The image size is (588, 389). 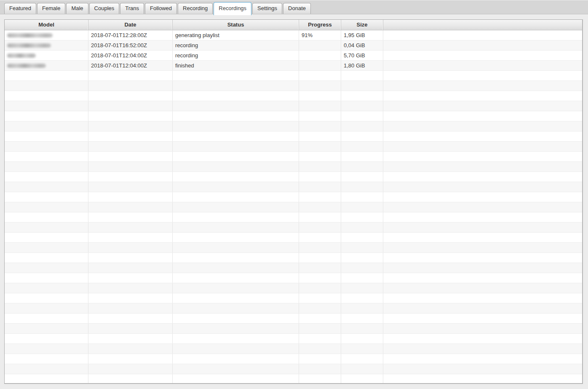 What do you see at coordinates (293, 66) in the screenshot?
I see `table-row: 2018-07-01T12:04:00Zfinished1,80 GiB` at bounding box center [293, 66].